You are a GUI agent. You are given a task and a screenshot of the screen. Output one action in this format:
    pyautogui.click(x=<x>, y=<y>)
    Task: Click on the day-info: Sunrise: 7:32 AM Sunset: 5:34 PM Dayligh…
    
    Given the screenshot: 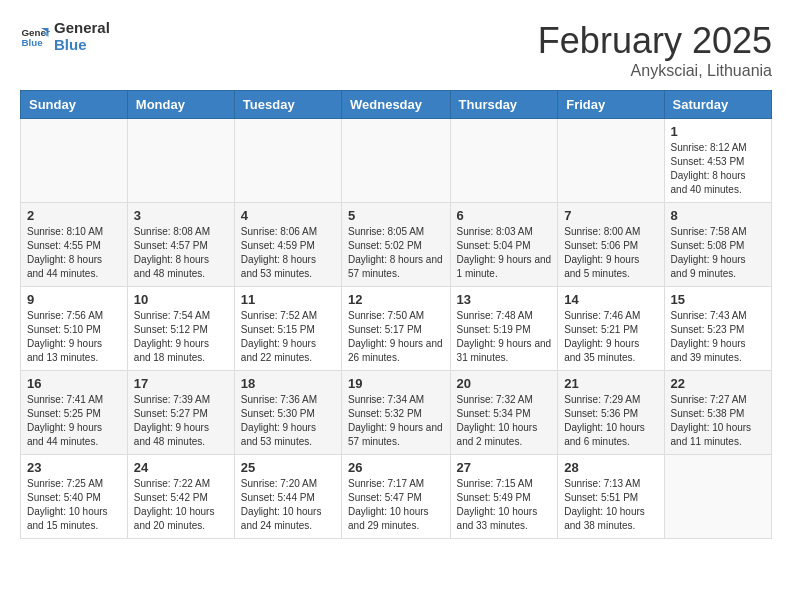 What is the action you would take?
    pyautogui.click(x=504, y=421)
    